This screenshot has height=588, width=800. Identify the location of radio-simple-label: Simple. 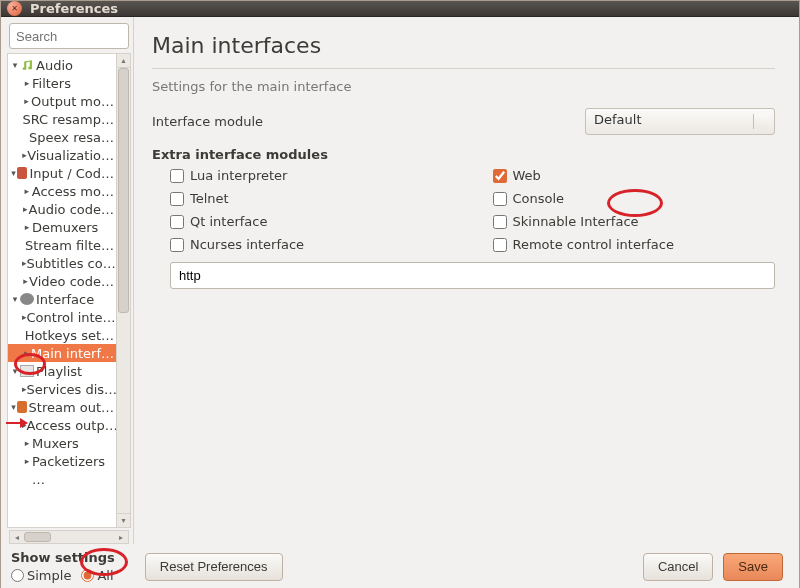
(49, 576).